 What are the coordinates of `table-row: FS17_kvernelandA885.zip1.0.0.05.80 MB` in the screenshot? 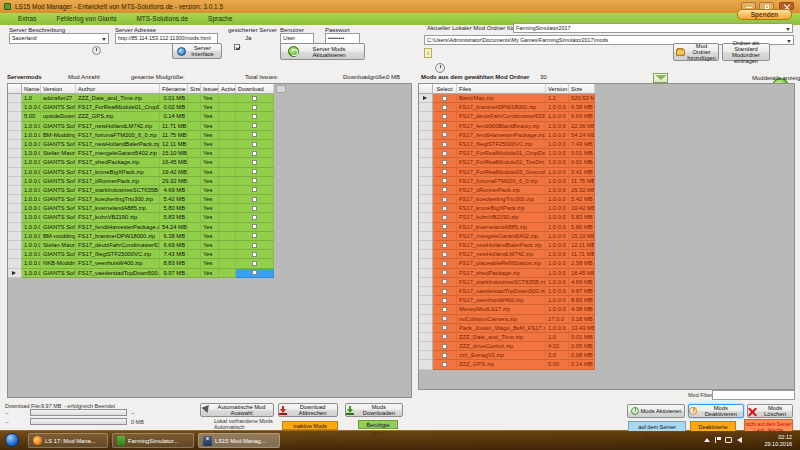 It's located at (606, 228).